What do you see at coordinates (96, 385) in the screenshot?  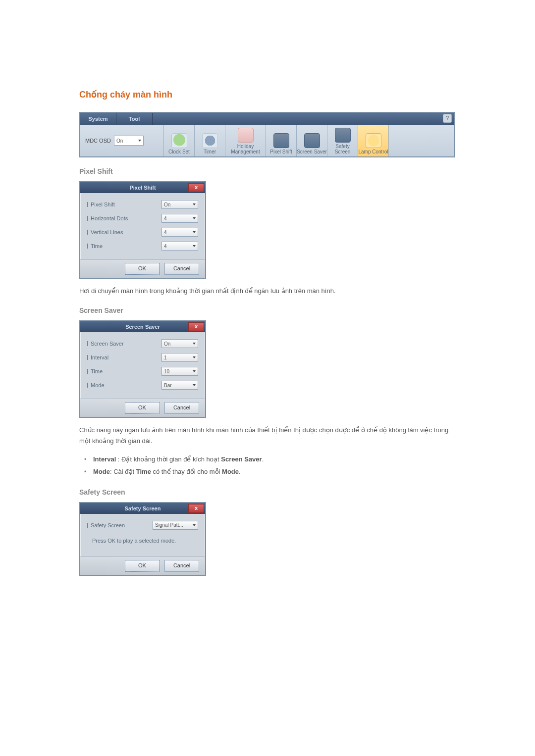 I see `field-label: Mode` at bounding box center [96, 385].